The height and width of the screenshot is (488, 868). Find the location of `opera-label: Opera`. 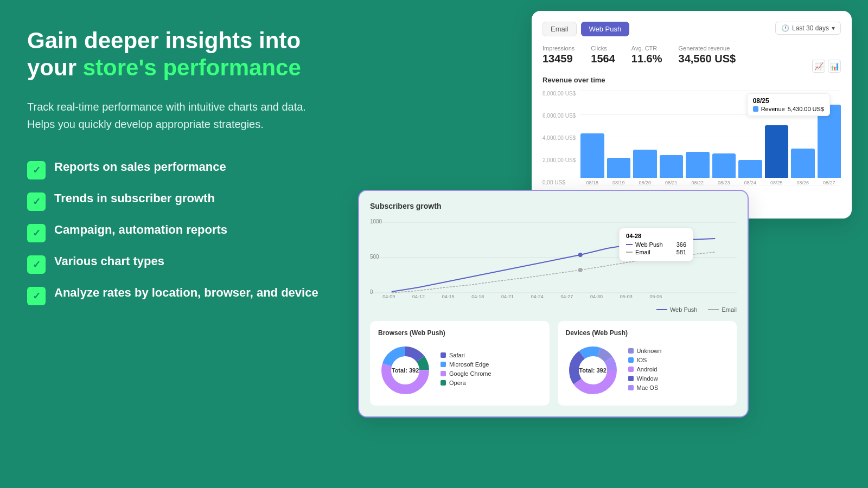

opera-label: Opera is located at coordinates (458, 383).